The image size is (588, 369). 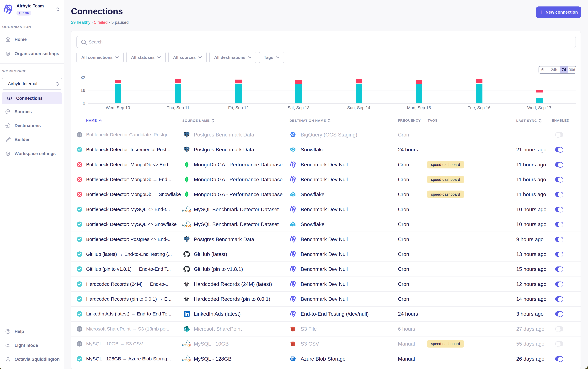 What do you see at coordinates (293, 359) in the screenshot?
I see `svg-text: 01` at bounding box center [293, 359].